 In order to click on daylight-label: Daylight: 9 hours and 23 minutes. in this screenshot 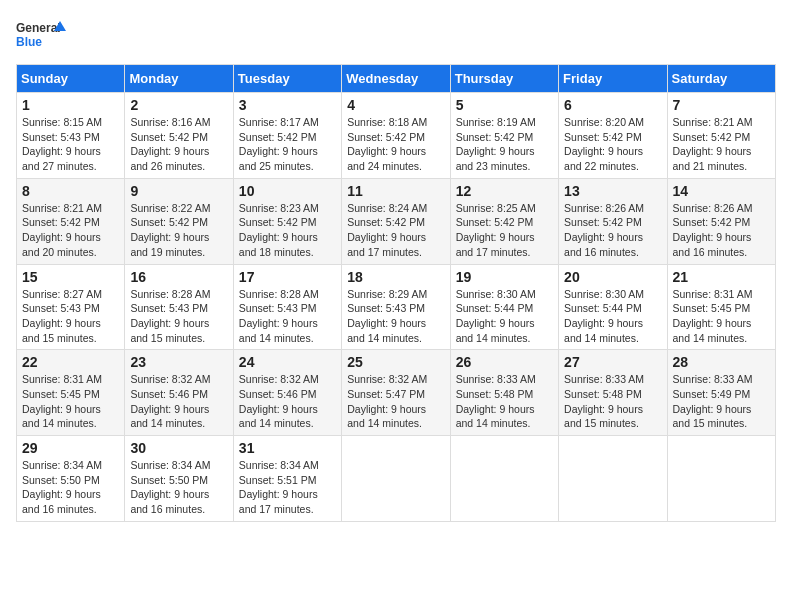, I will do `click(496, 158)`.